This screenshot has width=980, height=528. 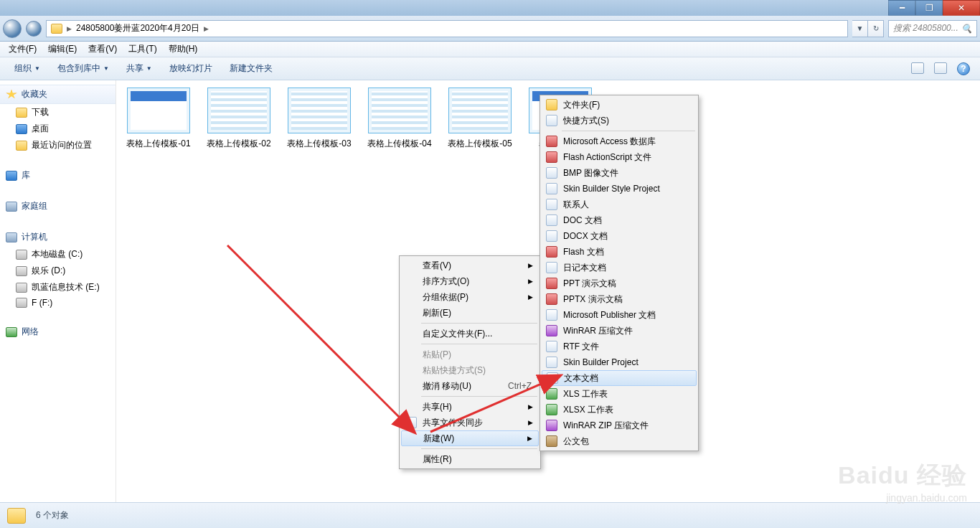 I want to click on ctx-new-item: 文本文档, so click(x=619, y=378).